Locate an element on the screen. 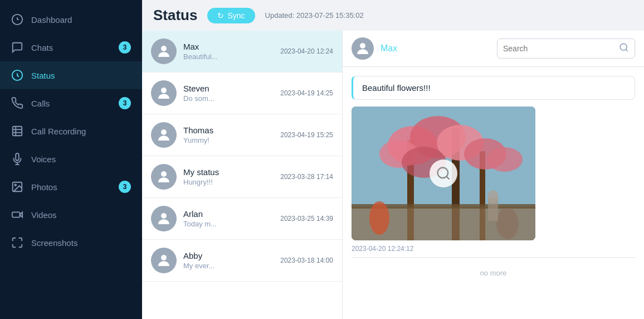 This screenshot has width=644, height=319. search-box is located at coordinates (566, 49).